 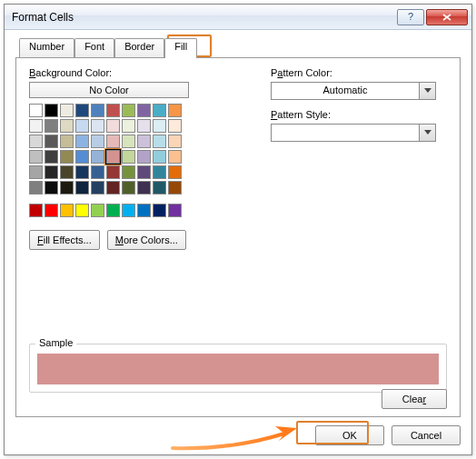 What do you see at coordinates (447, 17) in the screenshot?
I see `close-button` at bounding box center [447, 17].